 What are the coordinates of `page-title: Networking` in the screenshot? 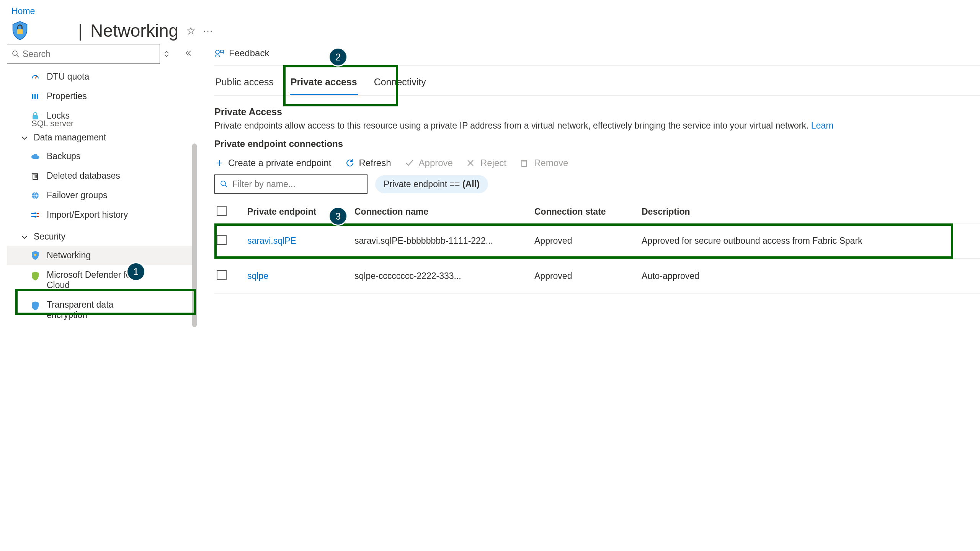 It's located at (134, 31).